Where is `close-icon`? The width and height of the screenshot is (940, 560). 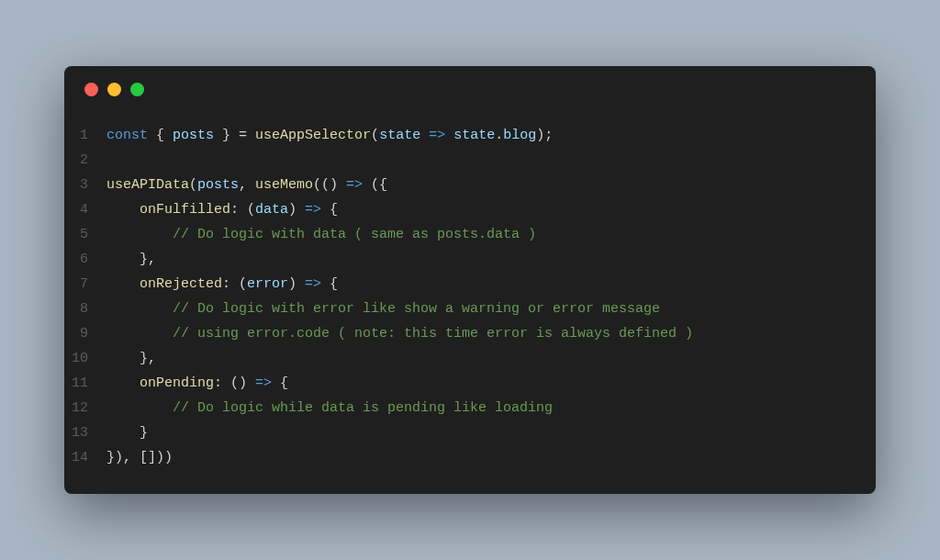
close-icon is located at coordinates (92, 90).